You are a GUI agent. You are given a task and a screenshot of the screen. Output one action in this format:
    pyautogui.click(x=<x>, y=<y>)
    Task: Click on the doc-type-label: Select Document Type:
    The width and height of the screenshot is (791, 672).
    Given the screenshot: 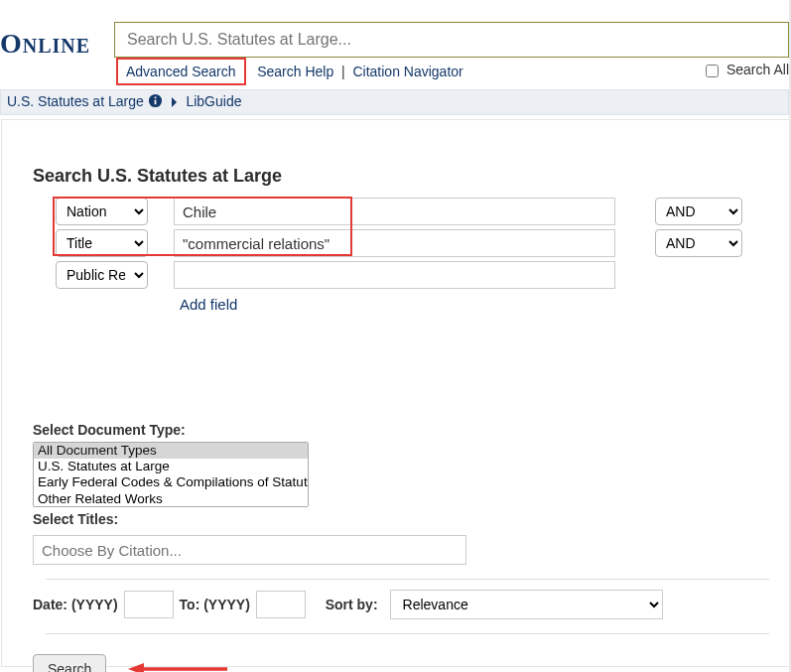 What is the action you would take?
    pyautogui.click(x=411, y=430)
    